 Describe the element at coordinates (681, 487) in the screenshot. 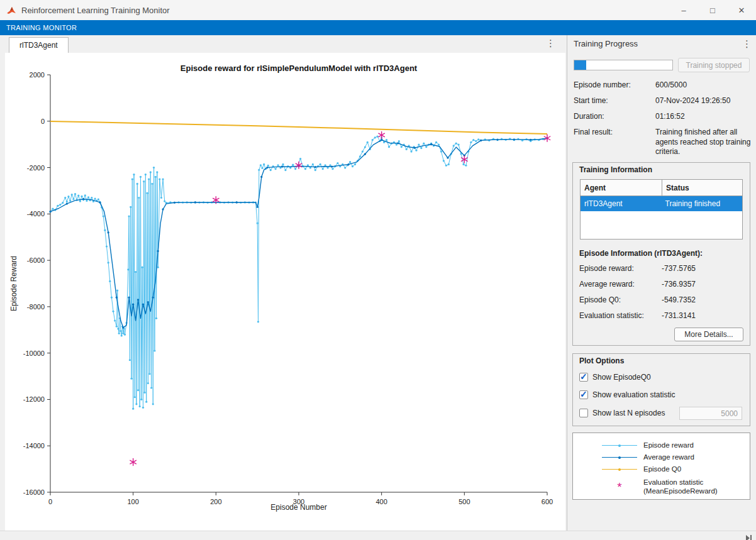

I see `legend-label: Evaluation statistic (MeanEpisodeReward)` at that location.